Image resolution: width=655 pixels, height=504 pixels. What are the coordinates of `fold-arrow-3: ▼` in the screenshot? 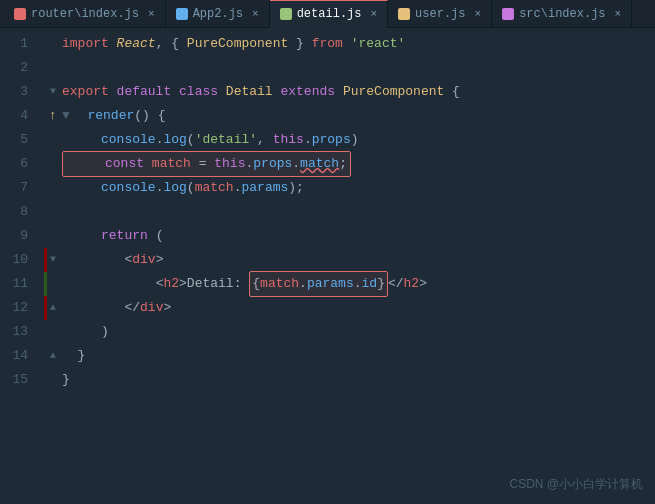 It's located at (53, 92).